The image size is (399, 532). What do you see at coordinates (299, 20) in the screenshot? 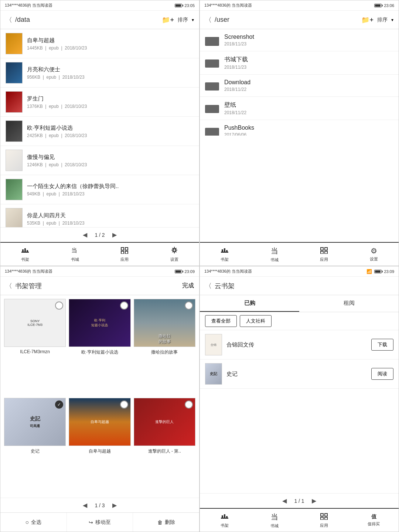
I see `header-2: 〈 /user 📁+ 排序 ▾` at bounding box center [299, 20].